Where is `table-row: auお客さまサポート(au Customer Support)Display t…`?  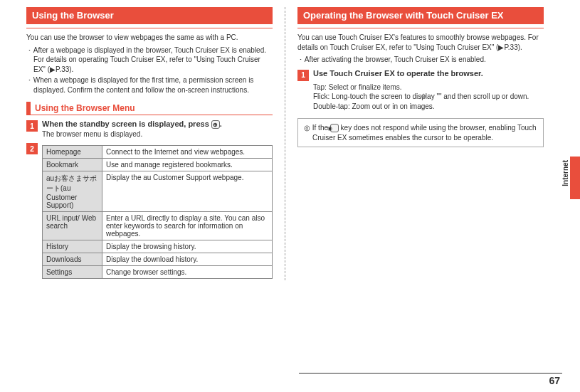 table-row: auお客さまサポート(au Customer Support)Display t… is located at coordinates (158, 192).